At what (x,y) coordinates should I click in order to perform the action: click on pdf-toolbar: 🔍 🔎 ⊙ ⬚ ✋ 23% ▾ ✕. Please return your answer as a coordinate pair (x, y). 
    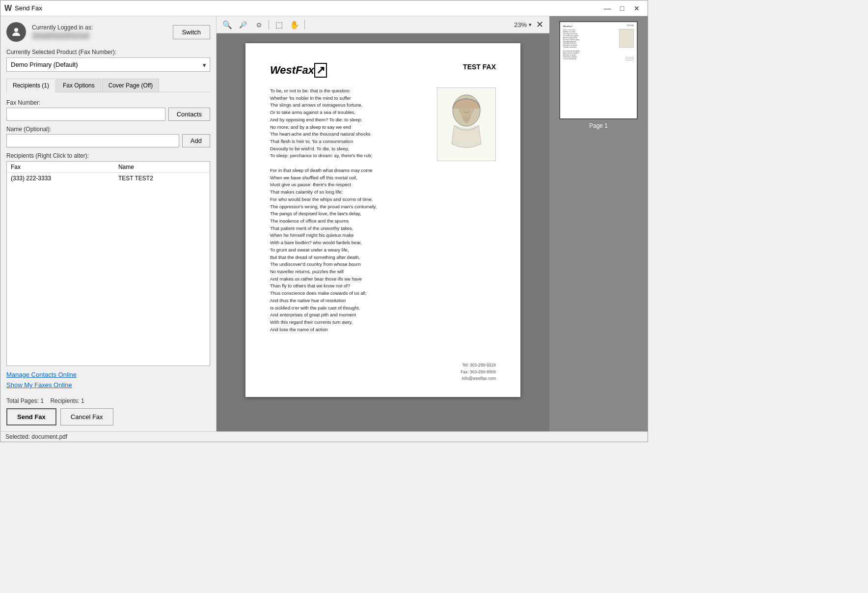
    Looking at the image, I should click on (383, 25).